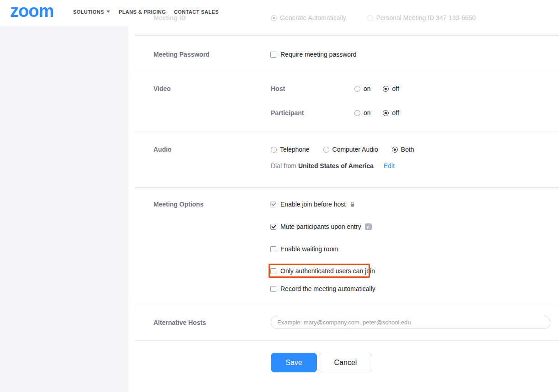 The height and width of the screenshot is (392, 559). I want to click on save-button: Save, so click(294, 363).